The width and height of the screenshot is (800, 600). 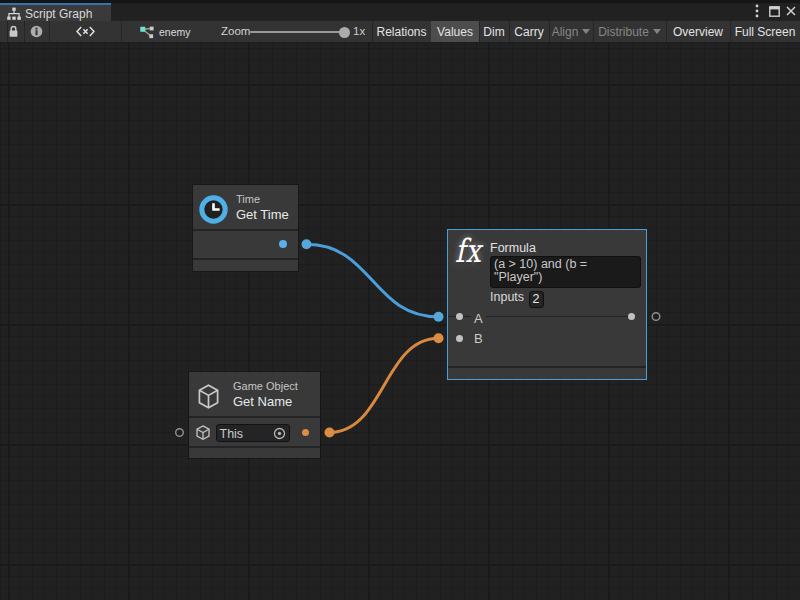 I want to click on toolbar-button-distribute: Distribute, so click(x=630, y=32).